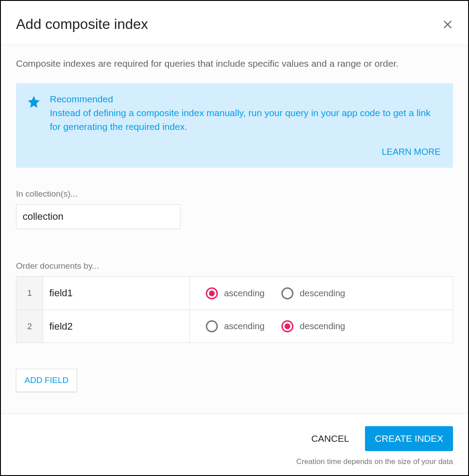 This screenshot has width=469, height=476. Describe the element at coordinates (30, 293) in the screenshot. I see `row-number: 1` at that location.